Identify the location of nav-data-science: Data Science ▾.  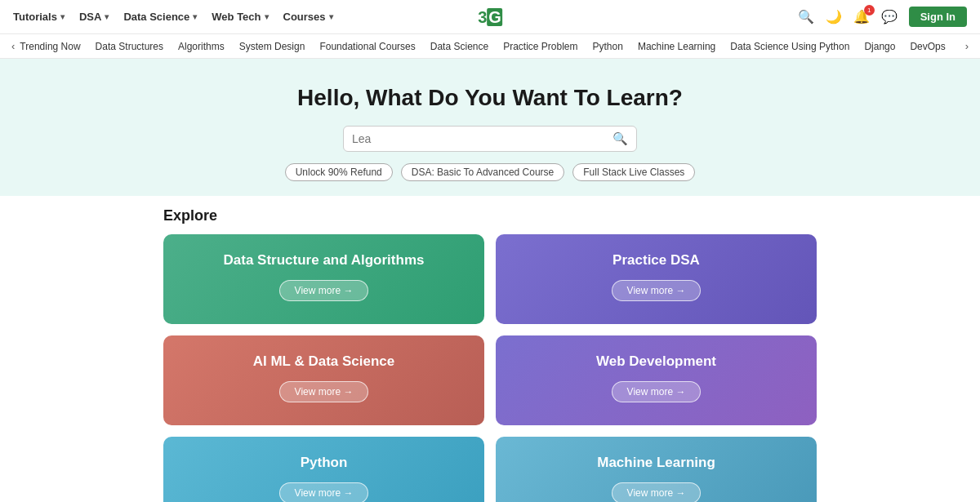
(160, 16).